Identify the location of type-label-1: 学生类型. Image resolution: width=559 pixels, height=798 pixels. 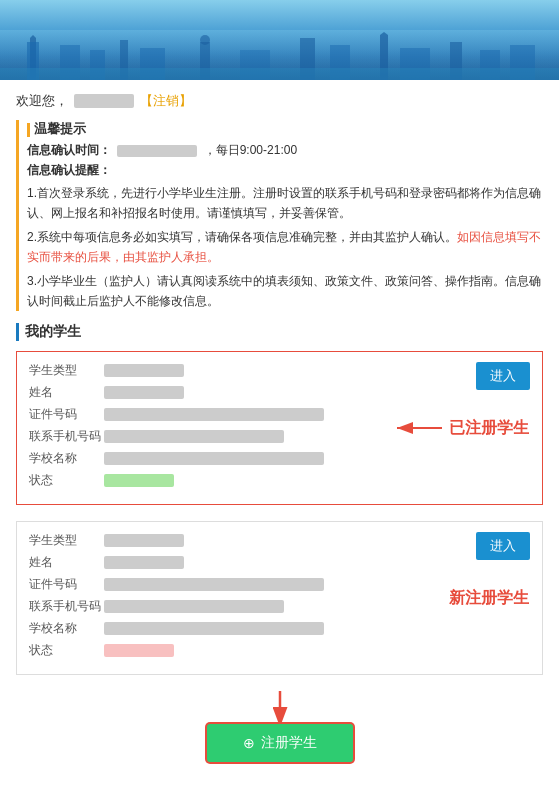
(66, 370).